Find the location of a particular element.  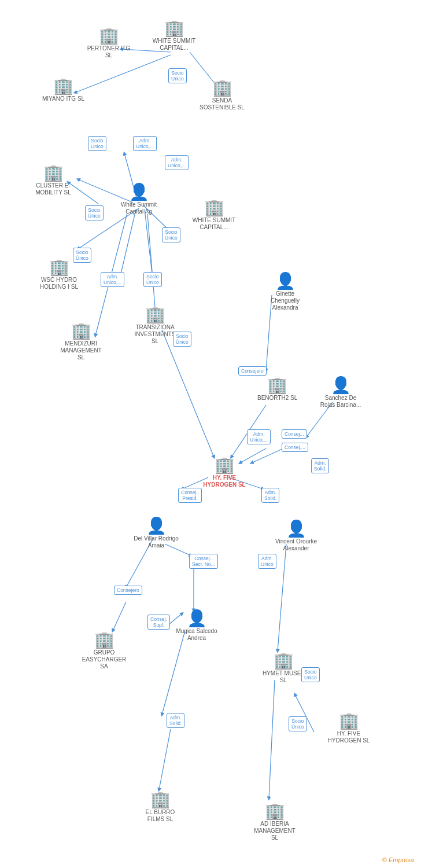

building-icon-hy-five-bottom: 🏢 is located at coordinates (349, 721).